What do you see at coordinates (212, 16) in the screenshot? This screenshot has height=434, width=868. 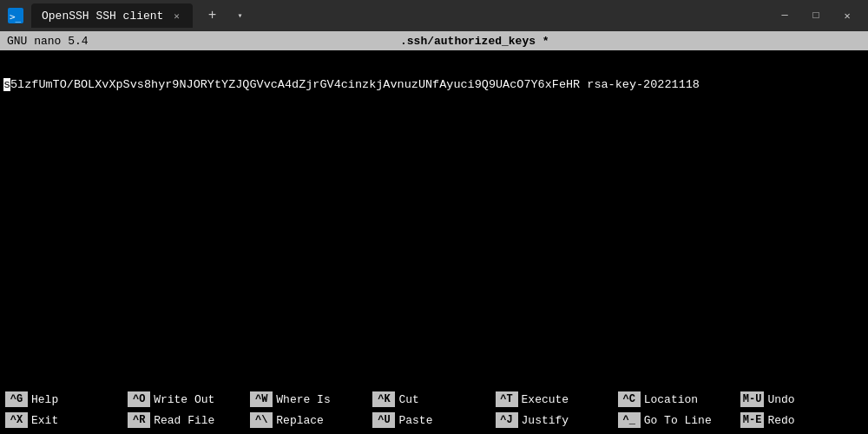 I see `new-tab-button: +` at bounding box center [212, 16].